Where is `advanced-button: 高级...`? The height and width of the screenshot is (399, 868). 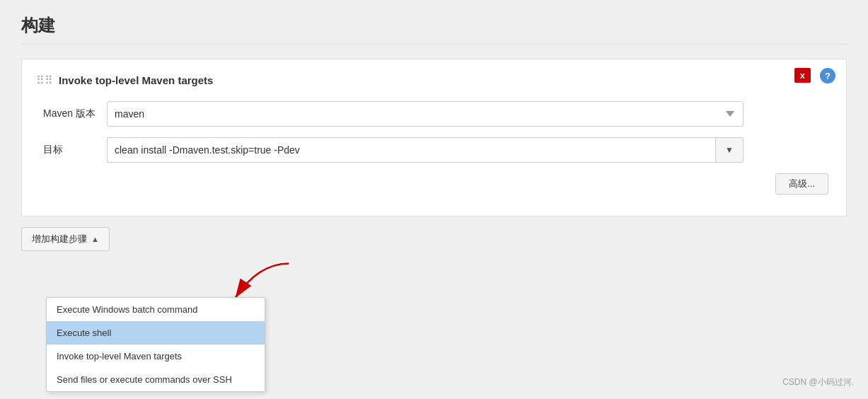
advanced-button: 高级... is located at coordinates (802, 184).